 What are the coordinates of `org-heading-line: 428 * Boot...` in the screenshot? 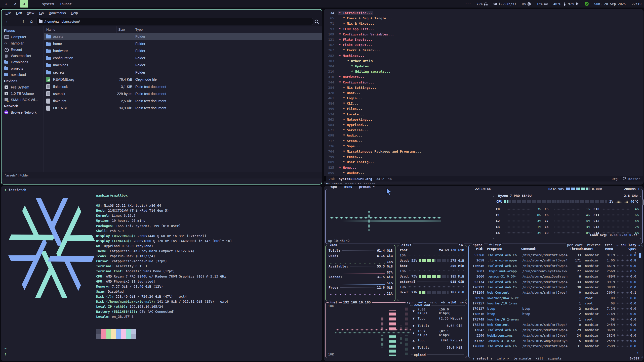 It's located at (484, 93).